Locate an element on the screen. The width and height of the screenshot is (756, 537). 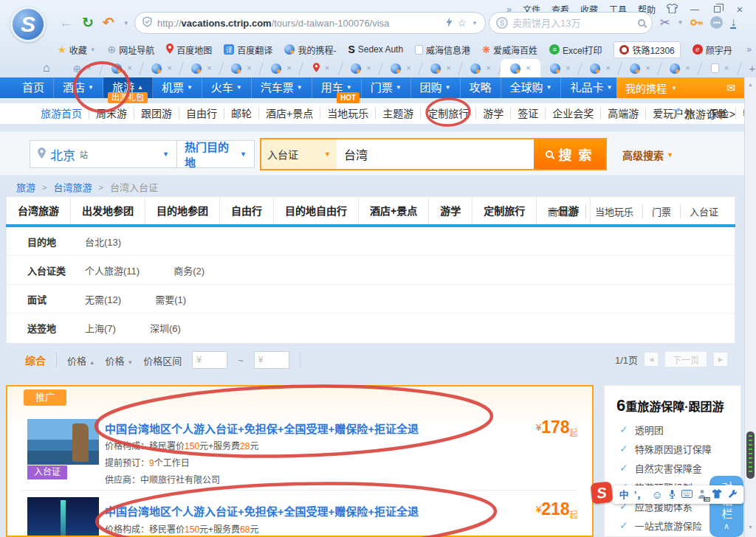
subnav-corporate: 企业会奖 is located at coordinates (573, 114).